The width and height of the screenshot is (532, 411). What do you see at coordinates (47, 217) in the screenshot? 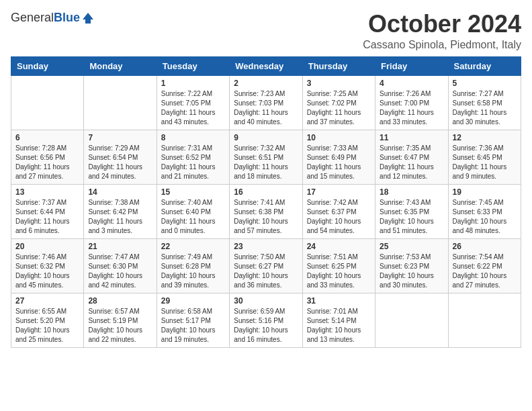
I see `day-info: Sunrise: 7:37 AM Sunset: 6:44 PM Dayligh…` at bounding box center [47, 217].